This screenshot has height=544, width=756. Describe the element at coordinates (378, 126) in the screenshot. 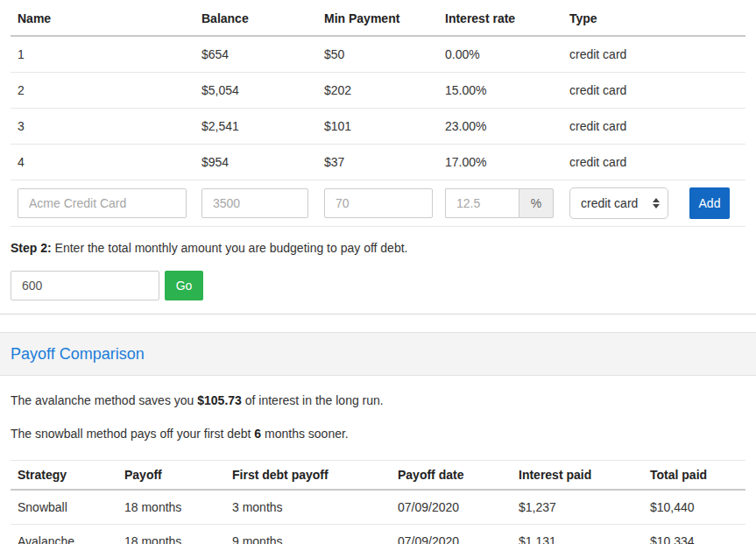

I see `debt-min-payment-cell: $101` at that location.